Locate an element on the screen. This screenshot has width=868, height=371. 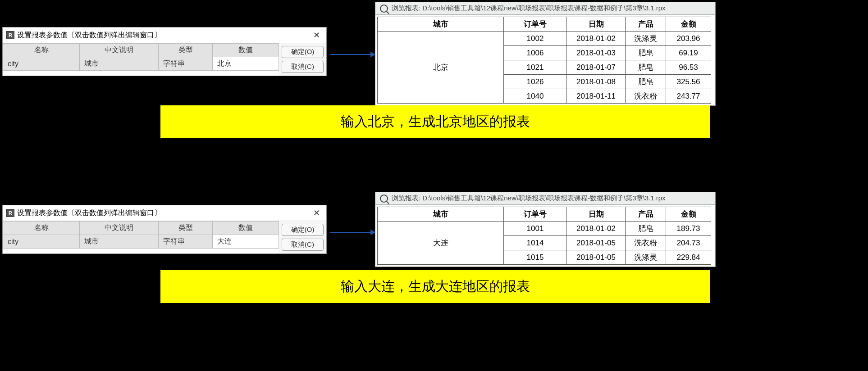
table-row: 北京 1002 2018-01-02 洗涤灵 203.96 is located at coordinates (544, 39).